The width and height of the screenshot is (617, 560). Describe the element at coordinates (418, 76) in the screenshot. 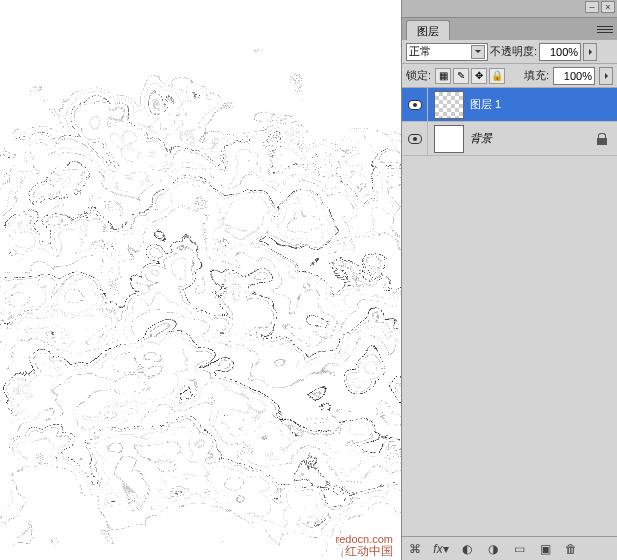

I see `lock-label: 锁定:` at that location.